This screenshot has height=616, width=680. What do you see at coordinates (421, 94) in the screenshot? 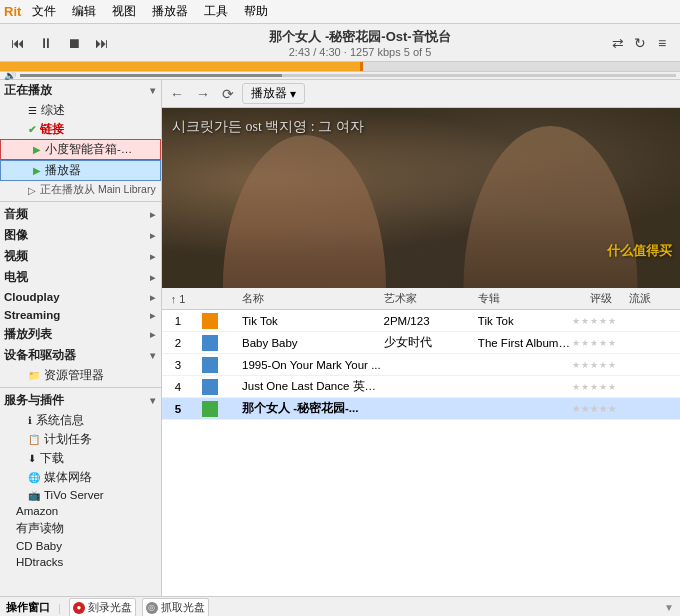
I see `content-toolbar: ← → ⟳ 播放器 ▾` at bounding box center [421, 94].